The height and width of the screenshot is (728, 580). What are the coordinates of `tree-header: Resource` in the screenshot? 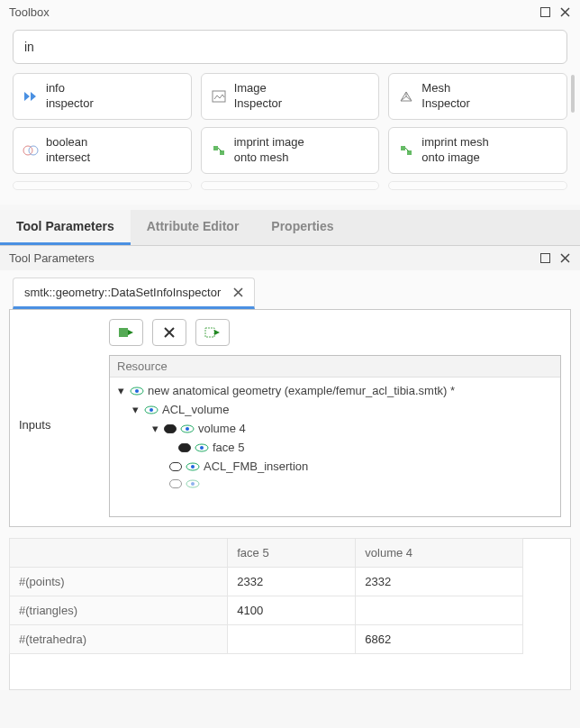 It's located at (335, 367).